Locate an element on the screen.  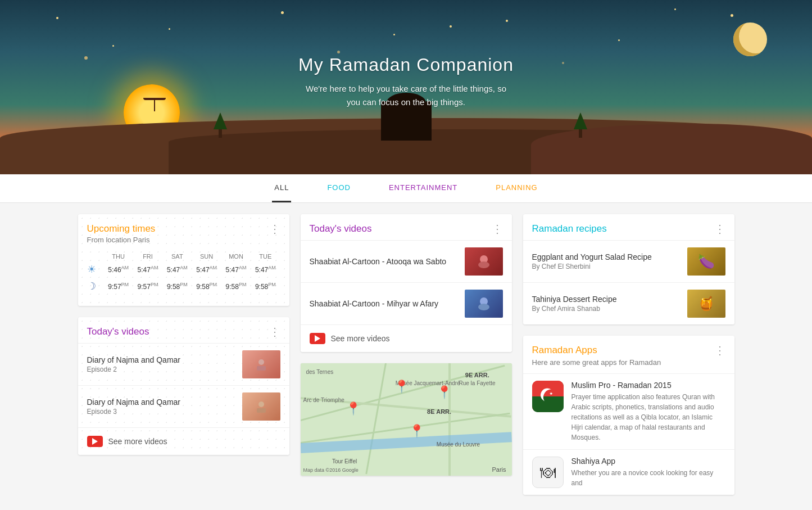
map-label-8e: 8E ARR. is located at coordinates (439, 412).